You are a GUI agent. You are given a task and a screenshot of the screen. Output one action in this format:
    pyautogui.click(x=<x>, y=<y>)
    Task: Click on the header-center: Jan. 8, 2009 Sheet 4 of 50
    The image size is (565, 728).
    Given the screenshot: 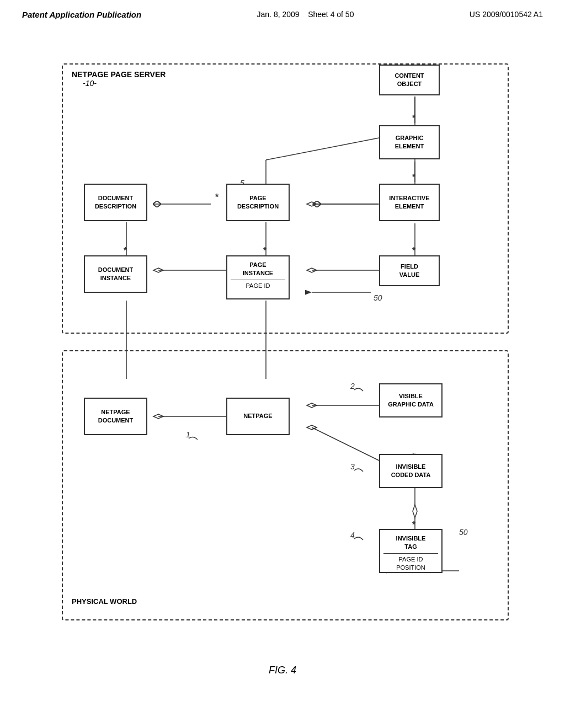 What is the action you would take?
    pyautogui.click(x=306, y=14)
    